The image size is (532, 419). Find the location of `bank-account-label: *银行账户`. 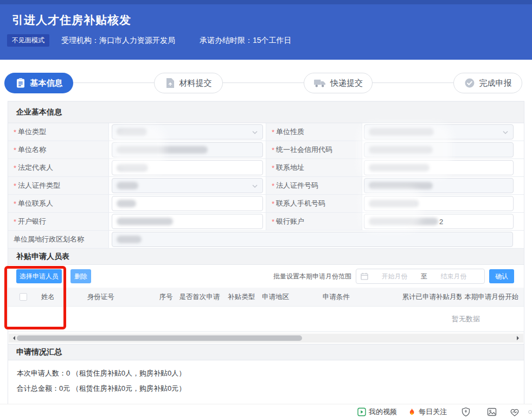

bank-account-label: *银行账户 is located at coordinates (315, 221).